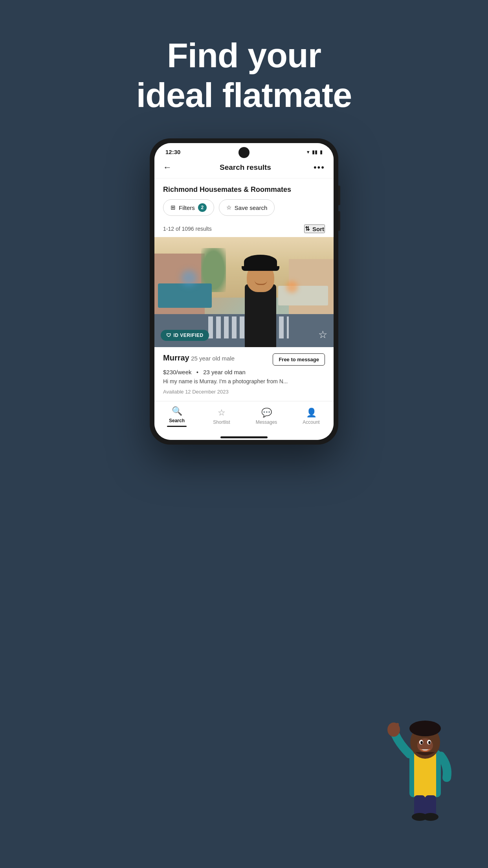 This screenshot has height=868, width=488. Describe the element at coordinates (244, 292) in the screenshot. I see `phone-screen: 12:30 ▾ ▮▮ ▮ ← Search results ••• Richmo…` at that location.